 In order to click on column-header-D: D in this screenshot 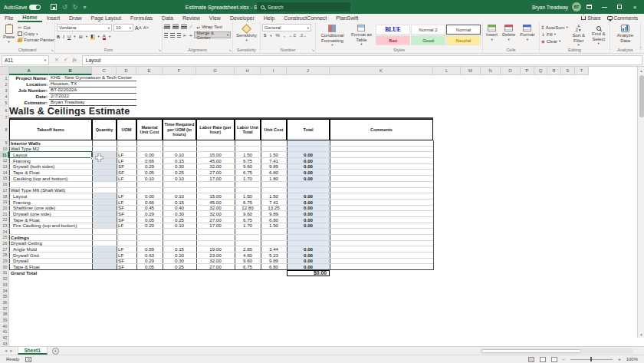, I will do `click(127, 71)`.